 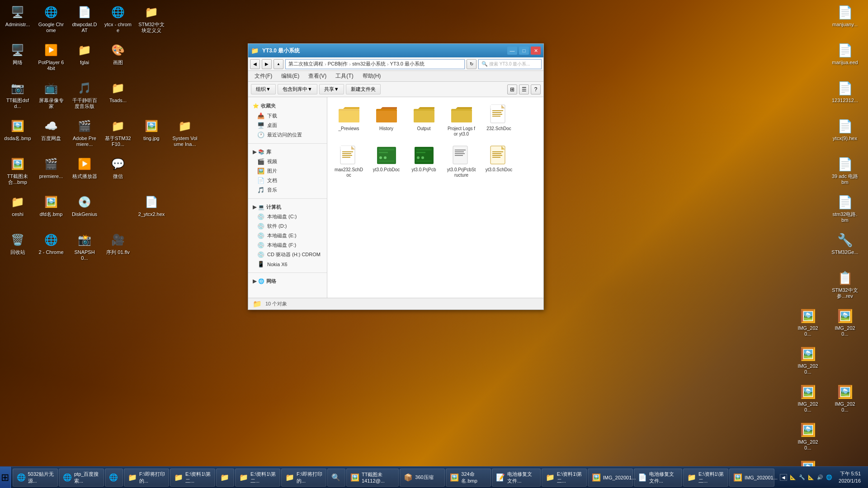 I want to click on computer-header: ▶ 💻 计算机, so click(x=288, y=207).